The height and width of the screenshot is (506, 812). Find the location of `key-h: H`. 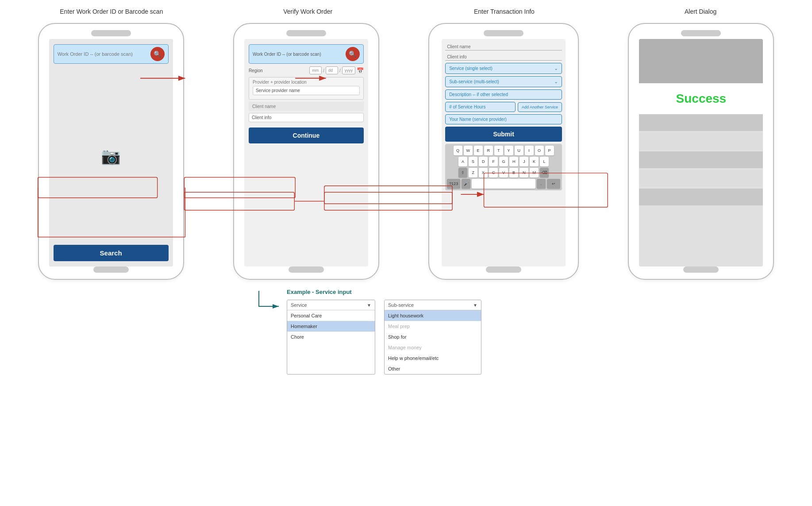

key-h: H is located at coordinates (514, 162).